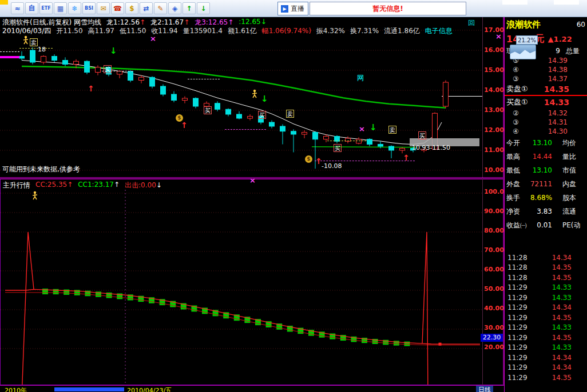 This screenshot has width=587, height=392. I want to click on self-select-icon: 自, so click(32, 8).